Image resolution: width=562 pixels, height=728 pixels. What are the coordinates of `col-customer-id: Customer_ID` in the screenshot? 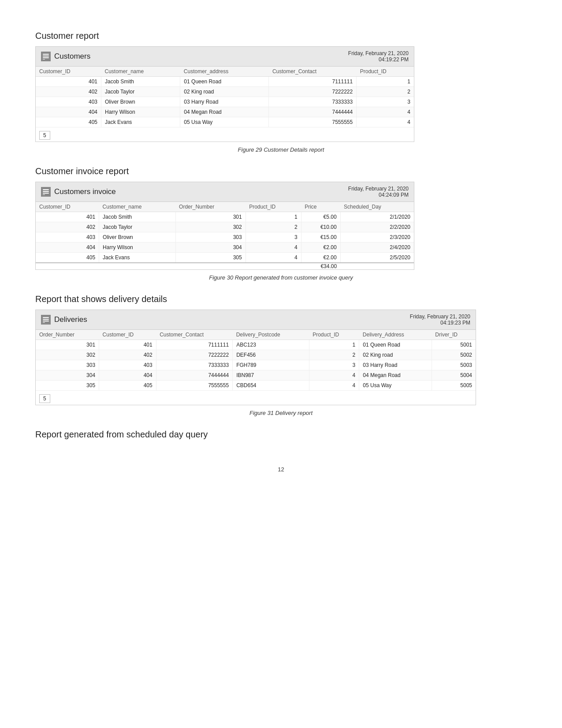 It's located at (68, 71).